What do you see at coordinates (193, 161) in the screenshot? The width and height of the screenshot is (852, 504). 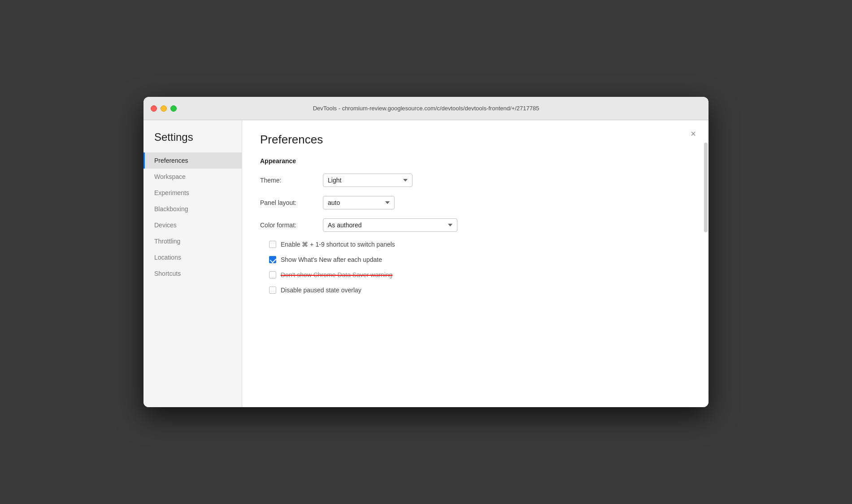 I see `sidebar-item-preferences: Preferences` at bounding box center [193, 161].